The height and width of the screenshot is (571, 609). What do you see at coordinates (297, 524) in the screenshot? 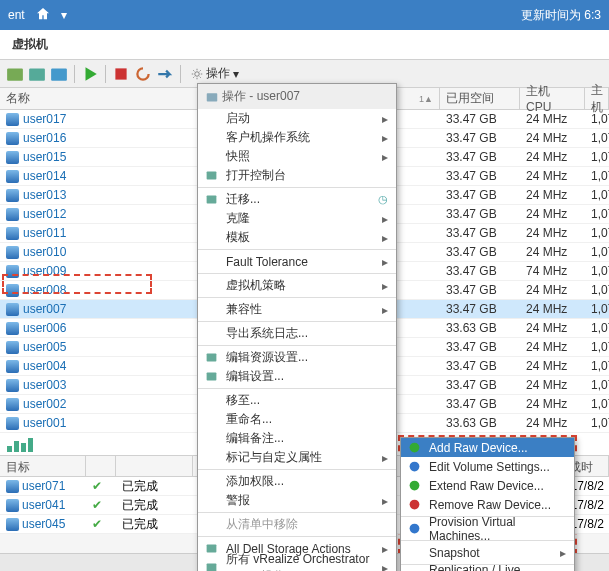
I see `menu-item: 从清单中移除` at bounding box center [297, 524].